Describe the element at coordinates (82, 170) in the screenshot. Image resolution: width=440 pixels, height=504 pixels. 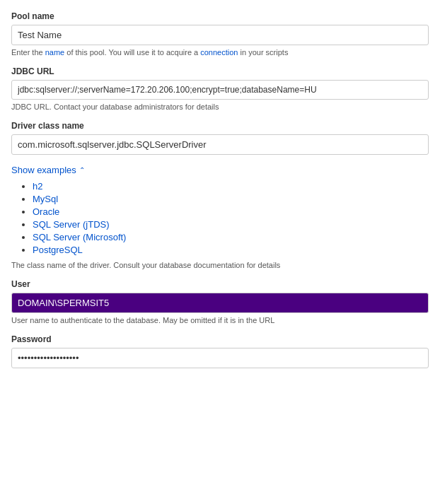
I see `show-examples-chevron: ⌃` at that location.